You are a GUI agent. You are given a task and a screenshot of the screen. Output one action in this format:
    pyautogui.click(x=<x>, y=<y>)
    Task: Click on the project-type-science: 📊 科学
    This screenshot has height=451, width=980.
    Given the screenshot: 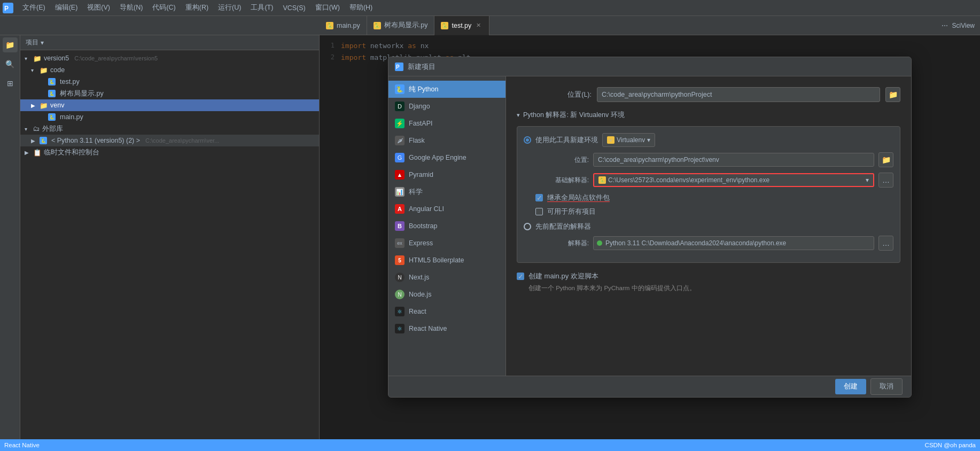 What is the action you would take?
    pyautogui.click(x=447, y=192)
    